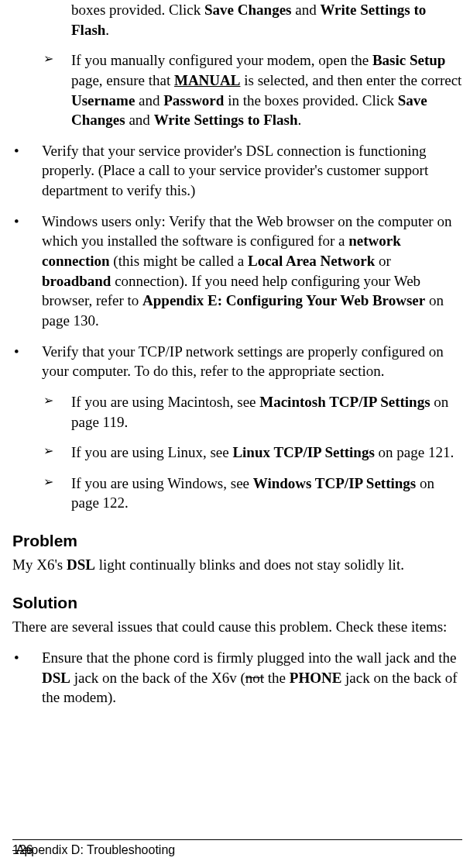 Image resolution: width=470 pixels, height=868 pixels. What do you see at coordinates (96, 849) in the screenshot?
I see `footer-title: Appendix D: Troubleshooting` at bounding box center [96, 849].